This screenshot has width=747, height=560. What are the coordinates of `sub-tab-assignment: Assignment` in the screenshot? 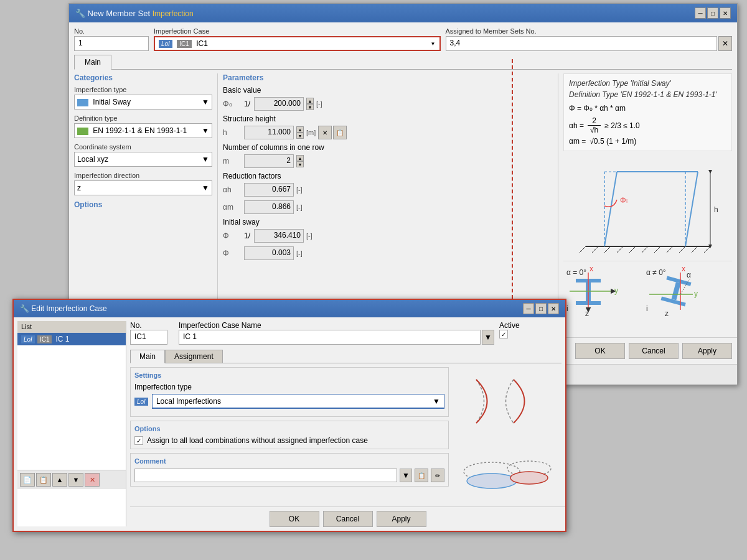 It's located at (194, 356).